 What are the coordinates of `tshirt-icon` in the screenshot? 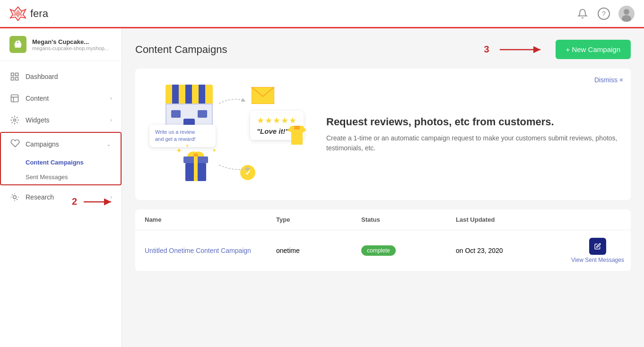 It's located at (297, 135).